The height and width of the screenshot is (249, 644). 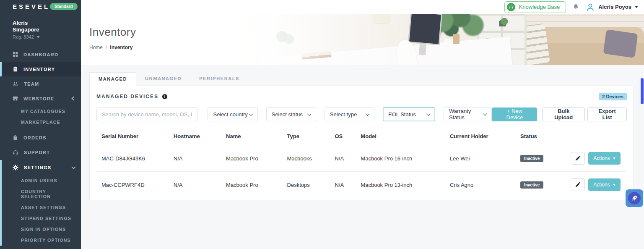 What do you see at coordinates (40, 138) in the screenshot?
I see `sidebar-item-orders: ORDERS` at bounding box center [40, 138].